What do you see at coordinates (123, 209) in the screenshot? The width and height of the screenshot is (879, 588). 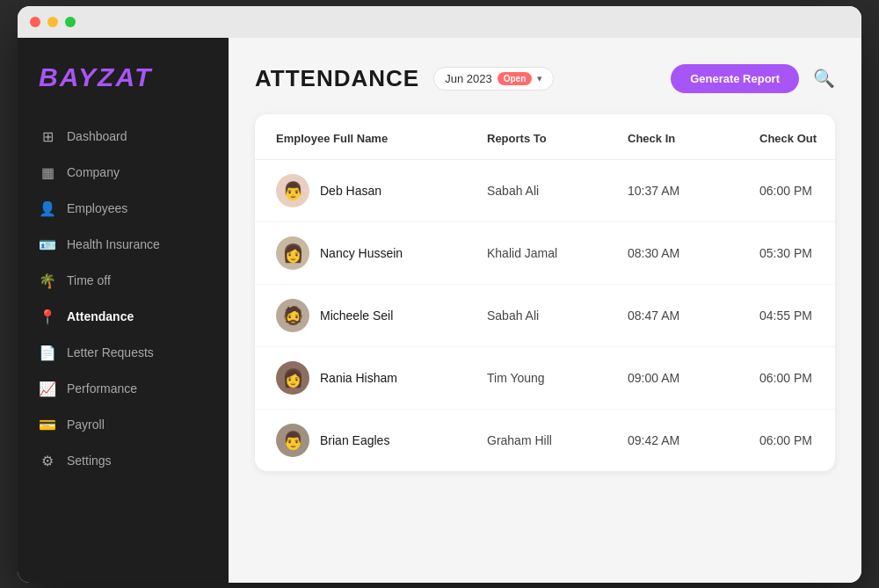 I see `sidebar-item-employees: 👤Employees` at bounding box center [123, 209].